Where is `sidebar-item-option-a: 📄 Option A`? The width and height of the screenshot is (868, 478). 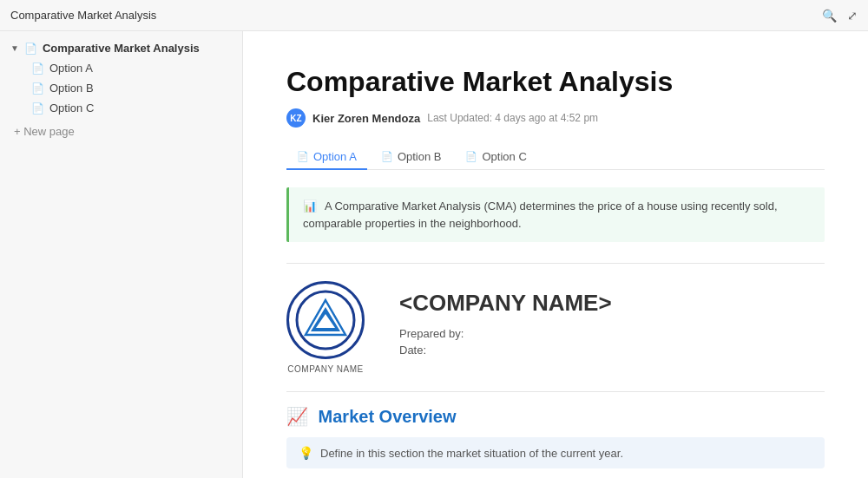
sidebar-item-option-a: 📄 Option A is located at coordinates (122, 68).